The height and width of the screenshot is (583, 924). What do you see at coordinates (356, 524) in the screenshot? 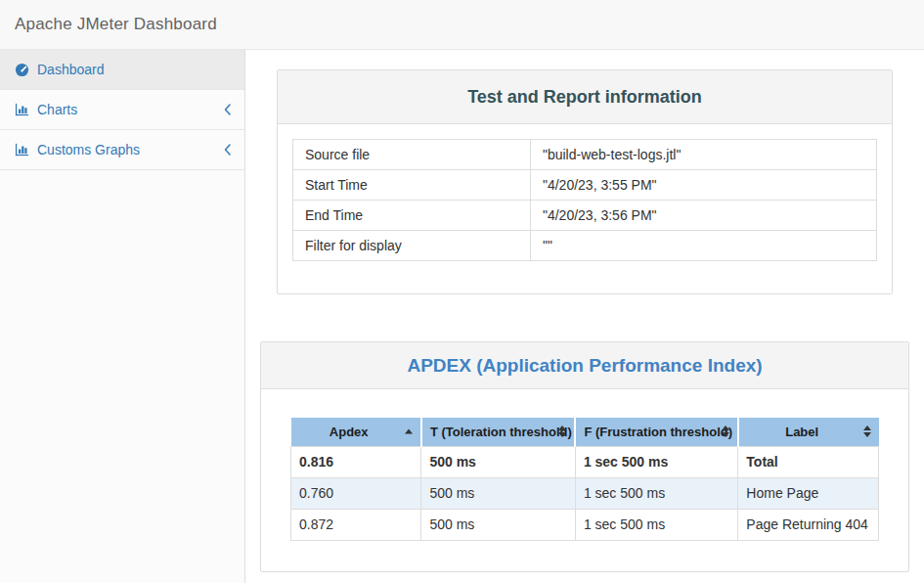
I see `apdex-value: 0.872` at bounding box center [356, 524].